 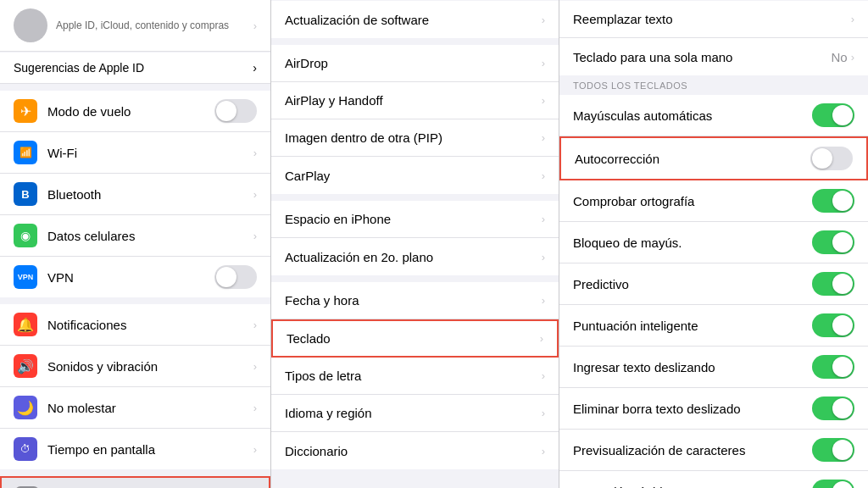 I want to click on fecha-label: Fecha y hora, so click(x=414, y=300).